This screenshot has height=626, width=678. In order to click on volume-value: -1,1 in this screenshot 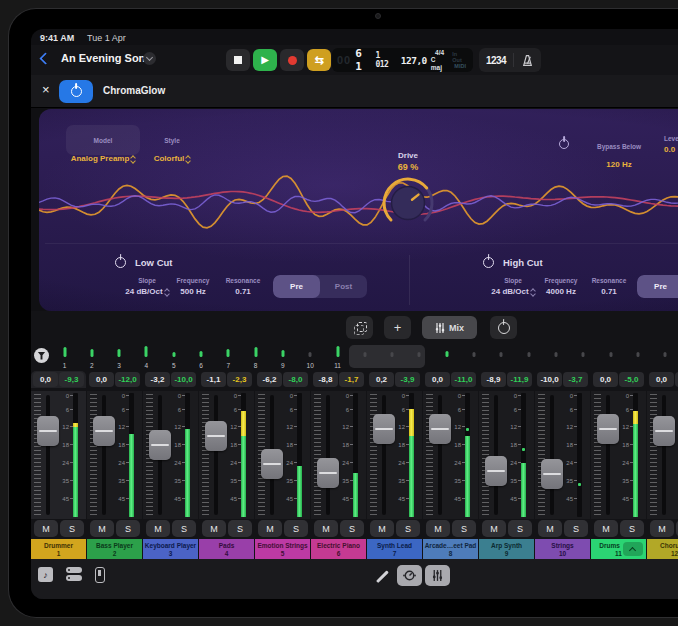, I will do `click(214, 380)`.